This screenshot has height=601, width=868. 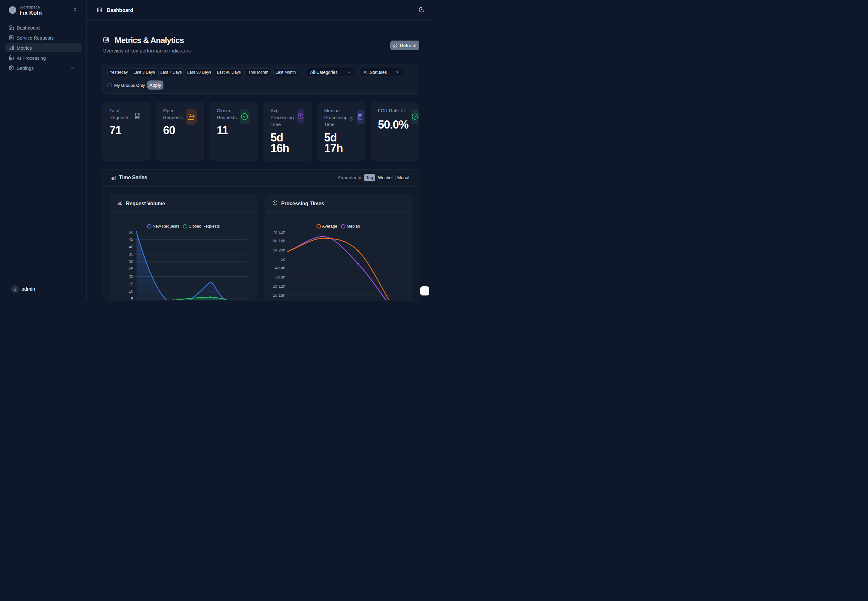 What do you see at coordinates (279, 250) in the screenshot?
I see `svg-text: 5d 20h` at bounding box center [279, 250].